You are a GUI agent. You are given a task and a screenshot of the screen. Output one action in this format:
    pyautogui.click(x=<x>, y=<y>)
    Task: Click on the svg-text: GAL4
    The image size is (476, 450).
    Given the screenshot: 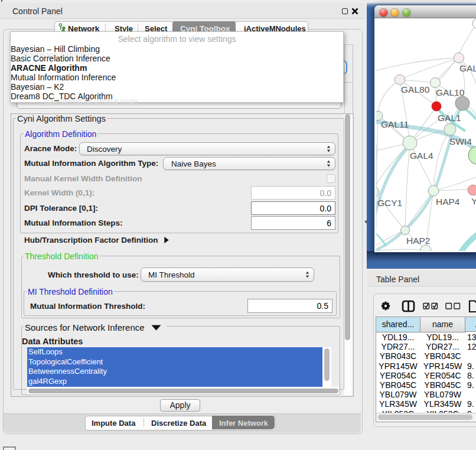 What is the action you would take?
    pyautogui.click(x=422, y=156)
    